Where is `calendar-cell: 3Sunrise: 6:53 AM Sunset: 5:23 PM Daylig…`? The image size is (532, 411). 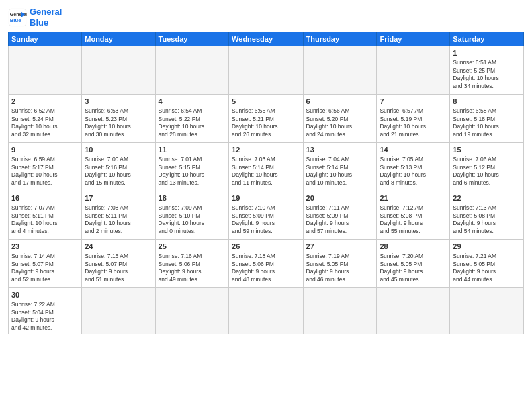 calendar-cell: 3Sunrise: 6:53 AM Sunset: 5:23 PM Daylig… is located at coordinates (118, 119).